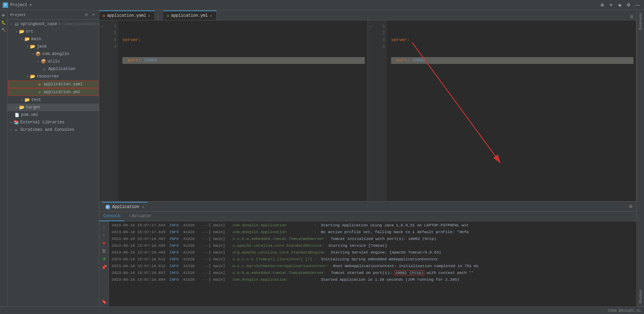 This screenshot has width=644, height=314. Describe the element at coordinates (221, 259) in the screenshot. I see `log-bracket-6: [ main]` at that location.